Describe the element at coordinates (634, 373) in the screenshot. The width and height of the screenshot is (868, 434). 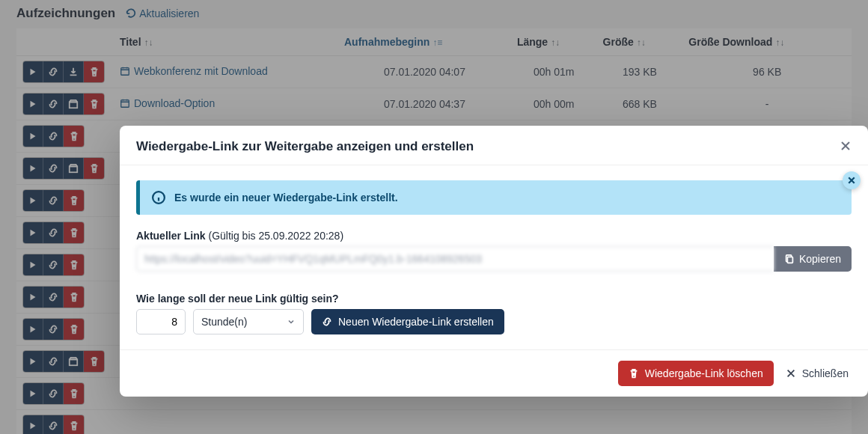
I see `trash-icon` at that location.